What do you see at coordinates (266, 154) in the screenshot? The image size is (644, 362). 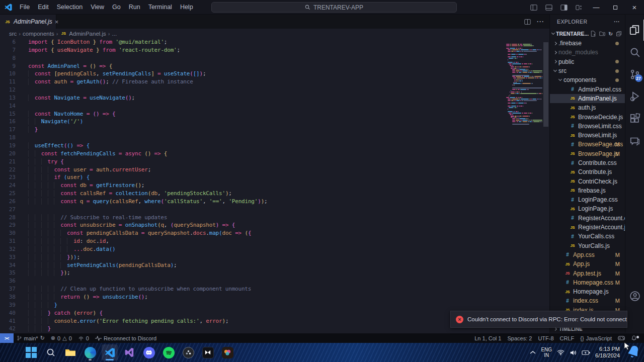 I see `code-line: const fetchPendingCalls = async () => {` at bounding box center [266, 154].